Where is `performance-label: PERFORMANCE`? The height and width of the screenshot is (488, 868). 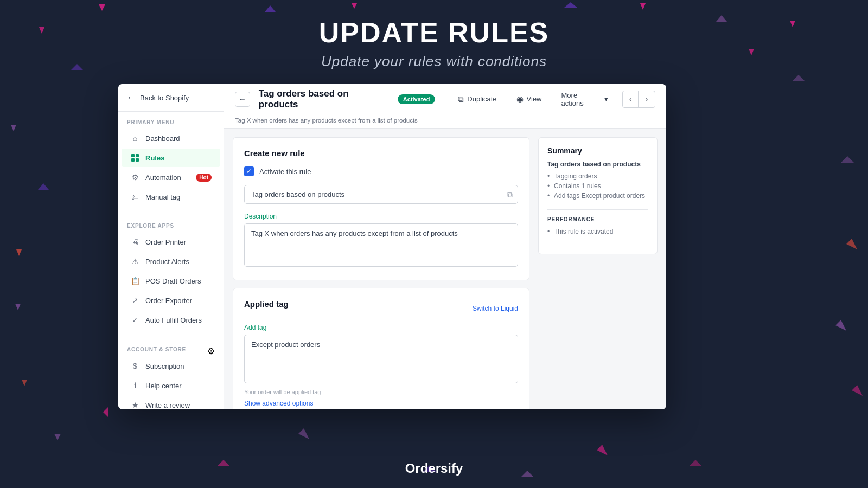 performance-label: PERFORMANCE is located at coordinates (598, 219).